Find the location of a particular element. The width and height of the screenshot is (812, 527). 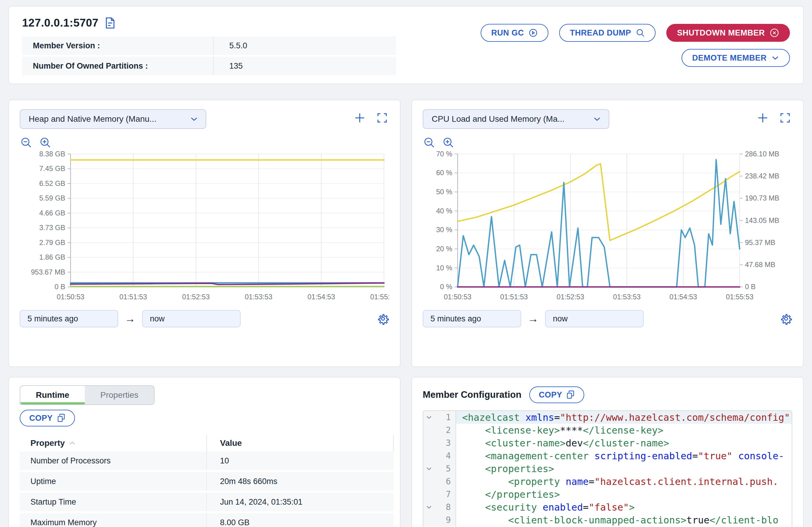

code-line: 3 <cluster-name>dev</cluster-name> is located at coordinates (607, 443).